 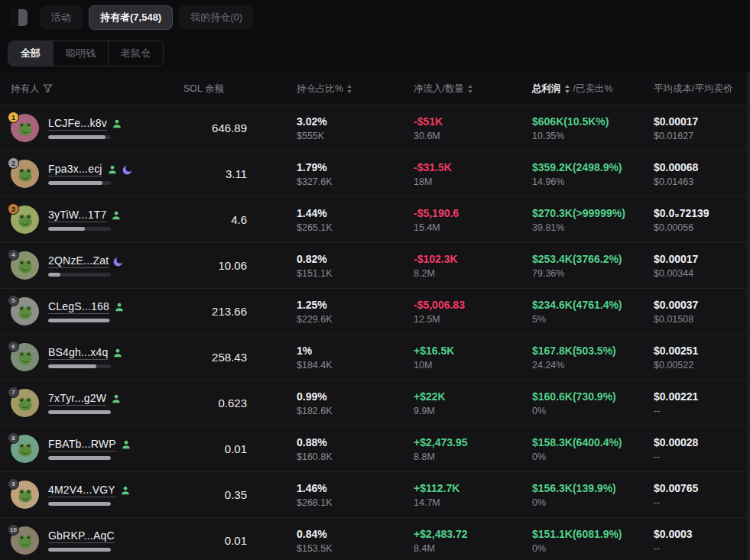 What do you see at coordinates (375, 495) in the screenshot?
I see `table-row: 9 4M2V4...VGY 0.35 1.46% $` at bounding box center [375, 495].